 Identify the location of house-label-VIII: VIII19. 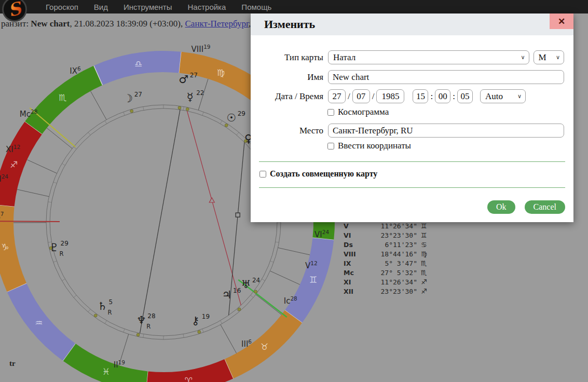
(201, 49).